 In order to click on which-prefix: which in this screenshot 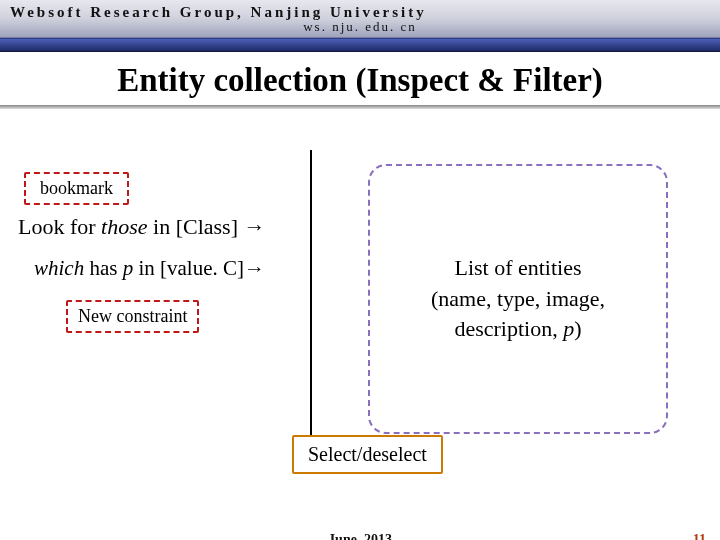, I will do `click(59, 268)`.